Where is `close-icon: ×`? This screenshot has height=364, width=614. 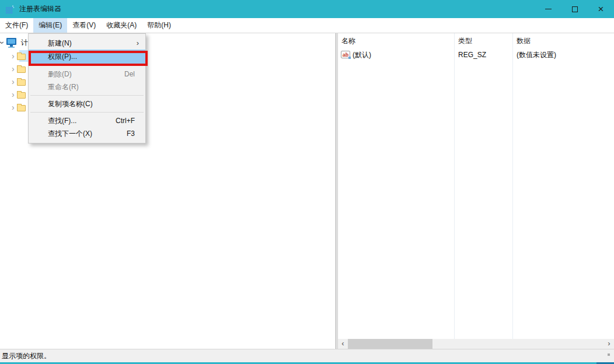
close-icon: × is located at coordinates (601, 9).